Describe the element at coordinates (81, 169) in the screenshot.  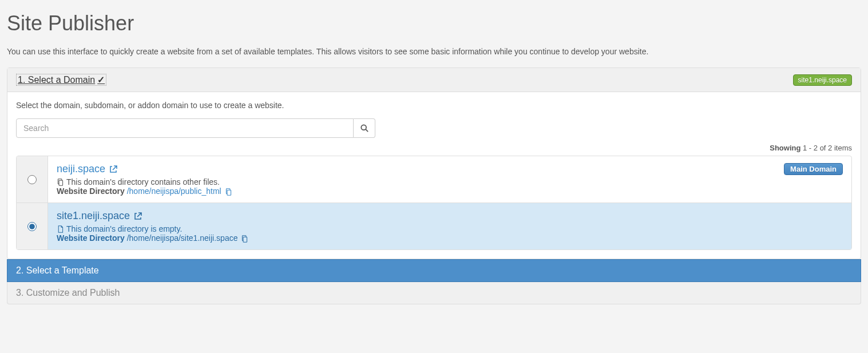
I see `domain-link: neiji.space` at that location.